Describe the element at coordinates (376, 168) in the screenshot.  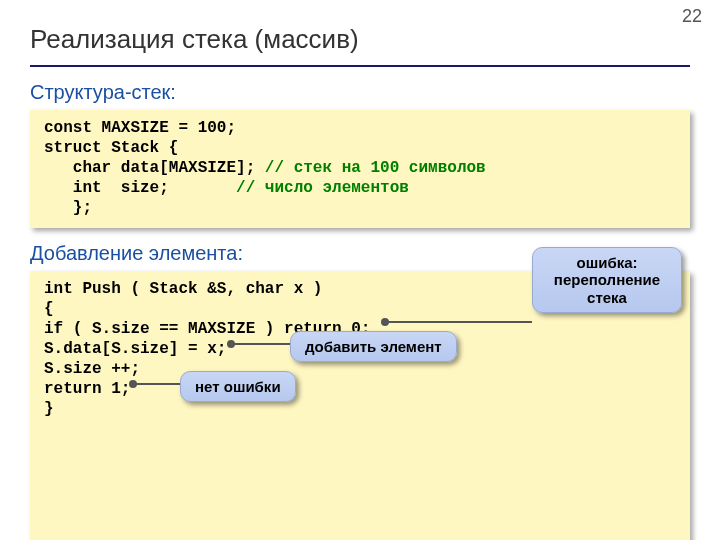
I see `code-comment: // стек на 100 символов` at that location.